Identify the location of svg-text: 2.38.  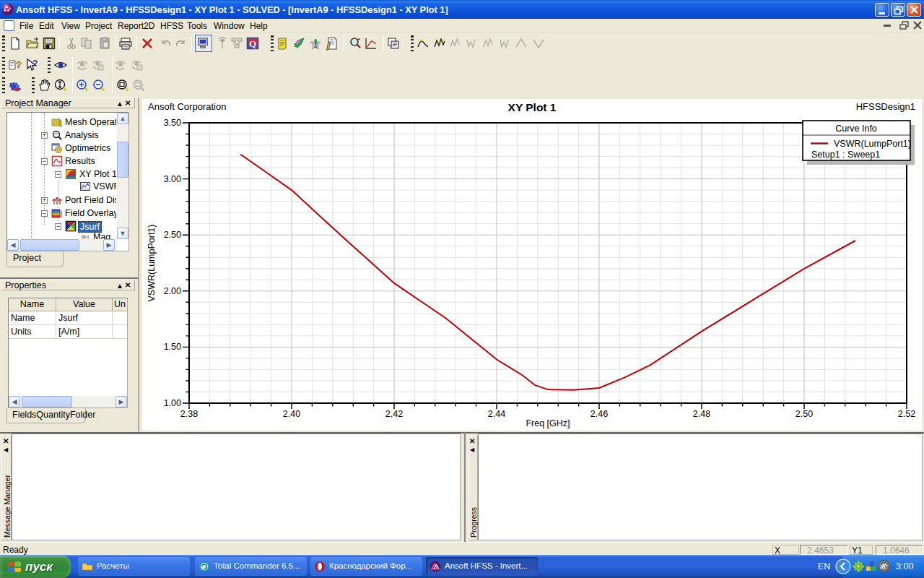
(189, 414).